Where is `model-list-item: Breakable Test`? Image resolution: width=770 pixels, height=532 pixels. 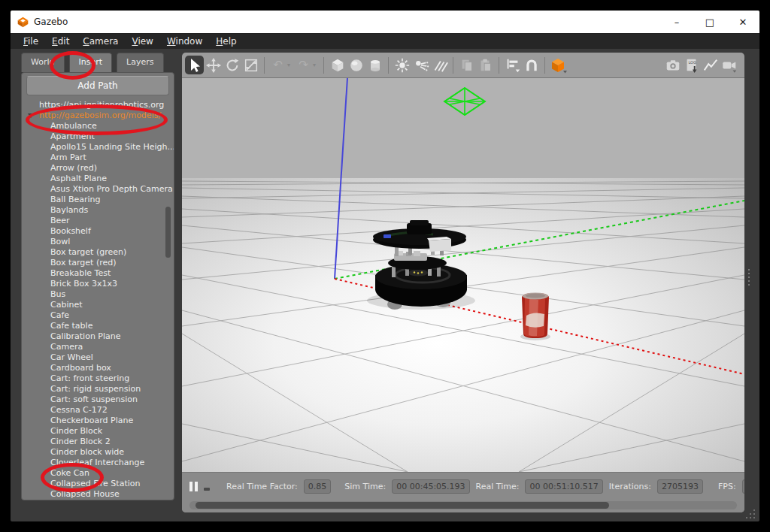 model-list-item: Breakable Test is located at coordinates (98, 274).